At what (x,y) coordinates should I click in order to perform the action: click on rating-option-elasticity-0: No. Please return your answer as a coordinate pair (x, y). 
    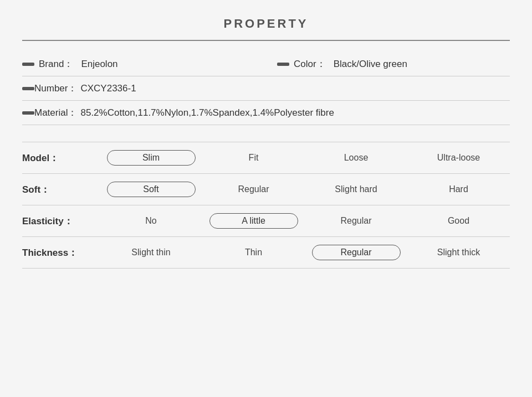
    Looking at the image, I should click on (151, 221).